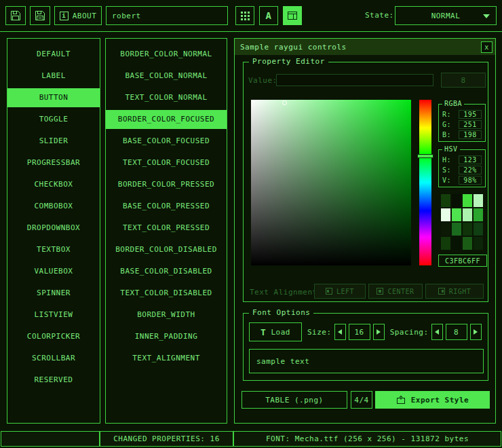 This screenshot has width=502, height=448. What do you see at coordinates (54, 163) in the screenshot?
I see `list-item-progressbar: PROGRESSBAR` at bounding box center [54, 163].